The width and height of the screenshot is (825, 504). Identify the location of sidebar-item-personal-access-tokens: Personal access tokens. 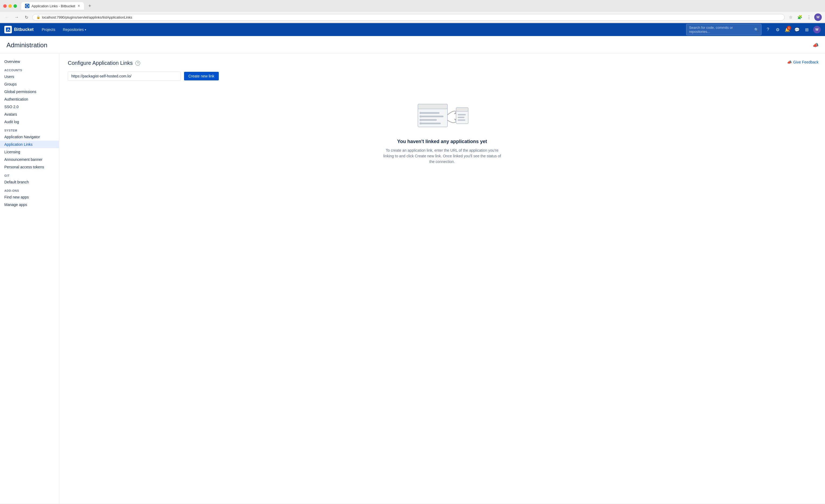
(29, 167).